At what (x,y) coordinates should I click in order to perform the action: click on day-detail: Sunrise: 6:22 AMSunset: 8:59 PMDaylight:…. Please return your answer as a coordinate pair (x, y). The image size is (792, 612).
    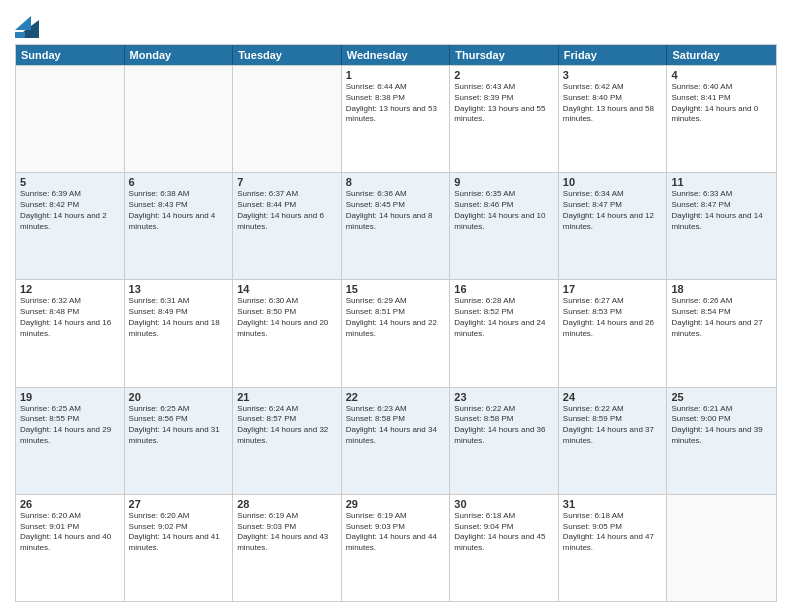
    Looking at the image, I should click on (613, 426).